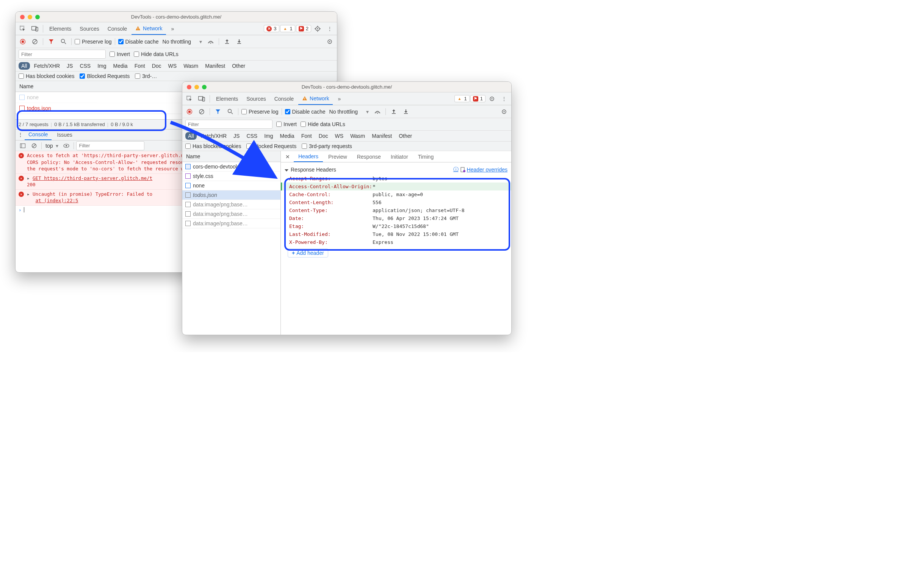 This screenshot has width=924, height=582. What do you see at coordinates (52, 146) in the screenshot?
I see `context-select: top▾` at bounding box center [52, 146].